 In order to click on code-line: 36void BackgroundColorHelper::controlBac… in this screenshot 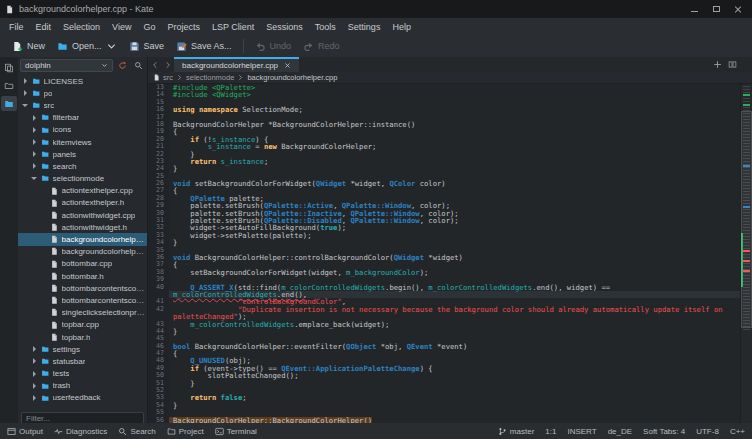, I will do `click(444, 258)`.